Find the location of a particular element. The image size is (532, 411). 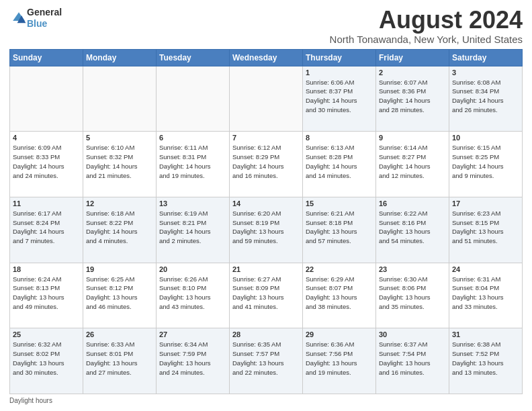

day-number: 21 is located at coordinates (266, 269).